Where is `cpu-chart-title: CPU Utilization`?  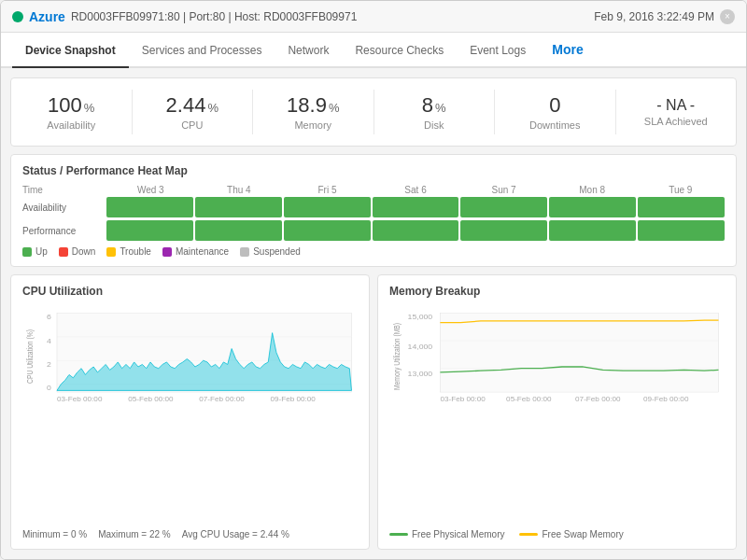
cpu-chart-title: CPU Utilization is located at coordinates (190, 291).